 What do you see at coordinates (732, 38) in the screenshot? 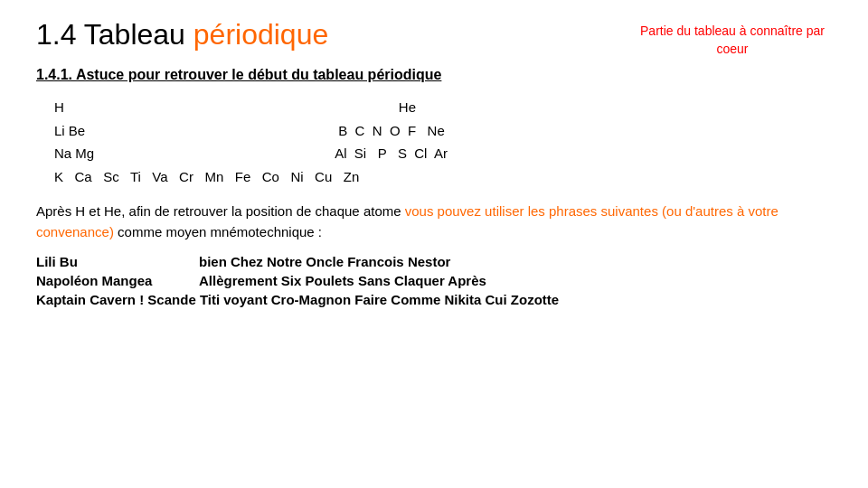
I see `side-note: Partie du tableau à connaître par coeur` at bounding box center [732, 38].